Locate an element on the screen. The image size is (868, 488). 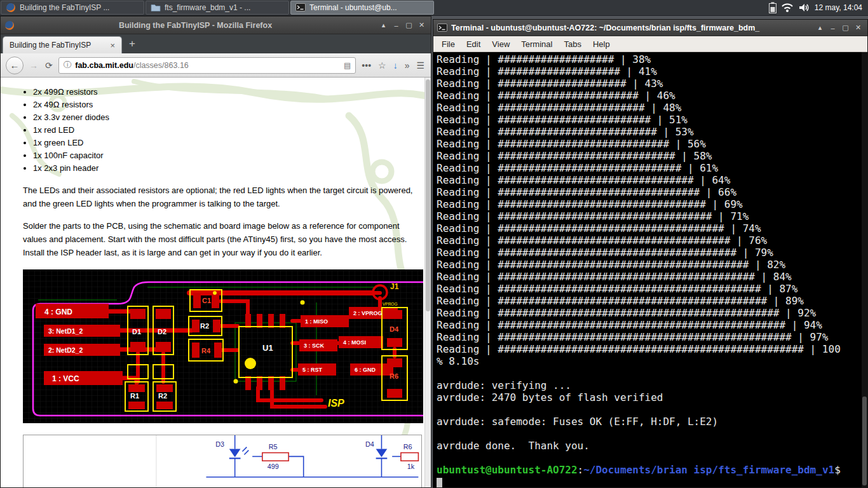
pcb-ref-j1: J1 is located at coordinates (395, 287).